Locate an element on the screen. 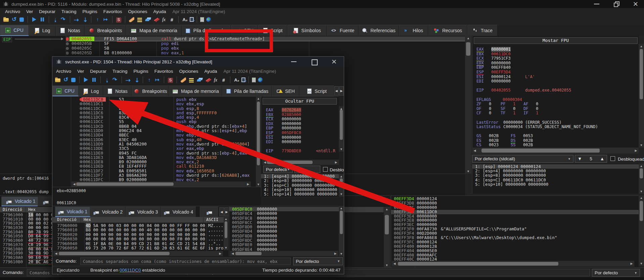 This screenshot has height=280, width=644. argument-count-spinner: ▼5▲ is located at coordinates (591, 159).